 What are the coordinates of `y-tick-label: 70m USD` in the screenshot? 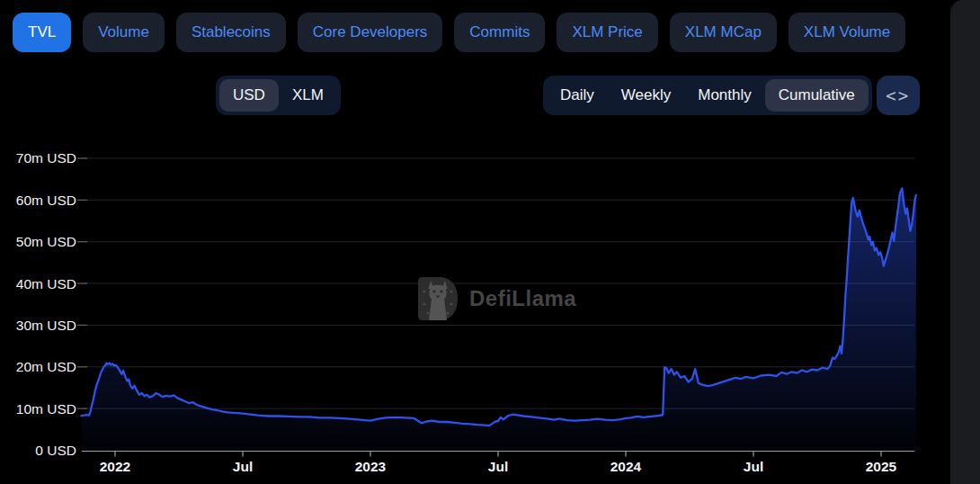 It's located at (47, 158).